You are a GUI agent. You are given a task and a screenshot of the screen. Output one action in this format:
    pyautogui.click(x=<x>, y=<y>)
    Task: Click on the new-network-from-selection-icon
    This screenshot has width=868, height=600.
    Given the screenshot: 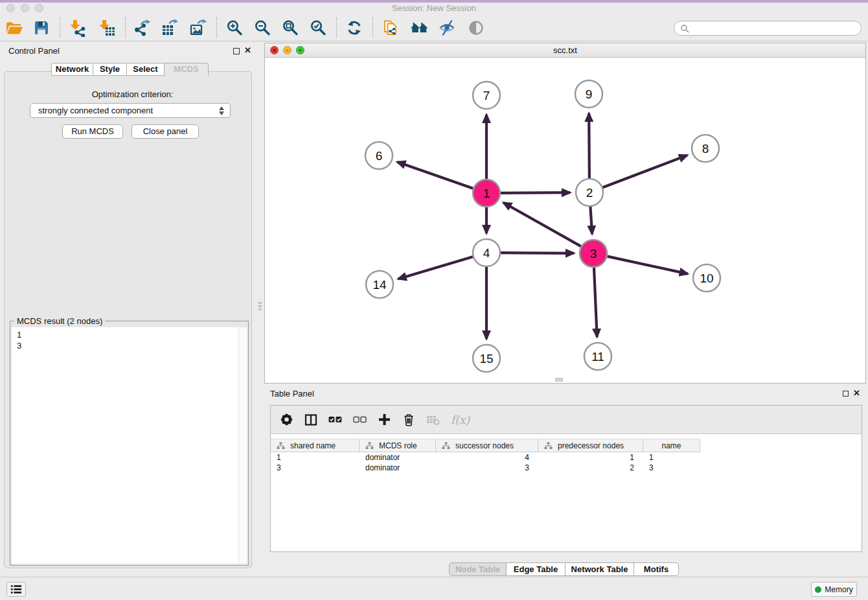 What is the action you would take?
    pyautogui.click(x=391, y=28)
    